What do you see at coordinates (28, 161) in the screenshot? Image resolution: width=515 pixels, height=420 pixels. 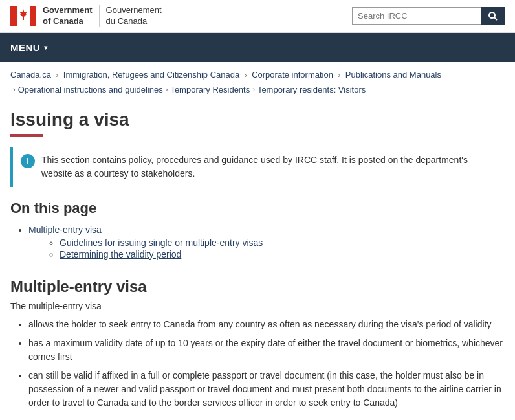 I see `info-icon: i` at bounding box center [28, 161].